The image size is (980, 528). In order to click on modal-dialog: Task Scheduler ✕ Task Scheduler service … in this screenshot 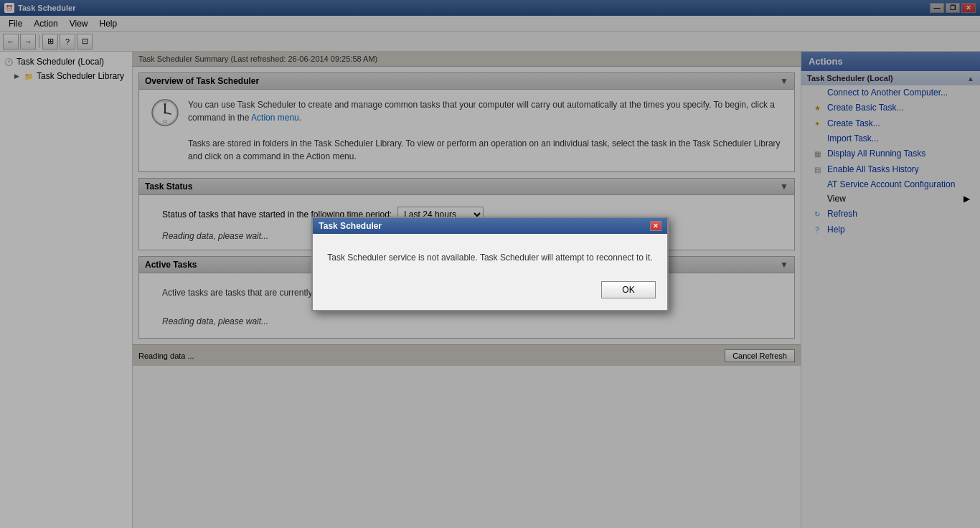, I will do `click(489, 264)`.